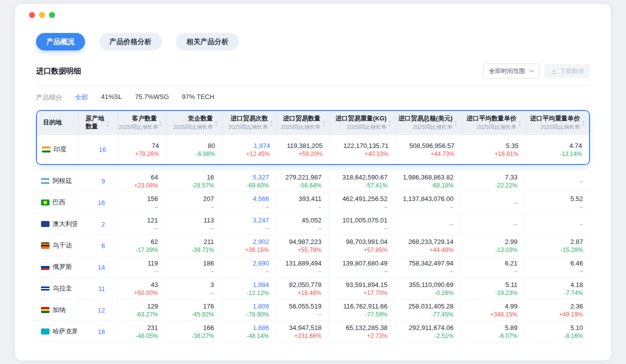  What do you see at coordinates (198, 98) in the screenshot?
I see `filter-option-tech-97: 97% TECH` at bounding box center [198, 98].